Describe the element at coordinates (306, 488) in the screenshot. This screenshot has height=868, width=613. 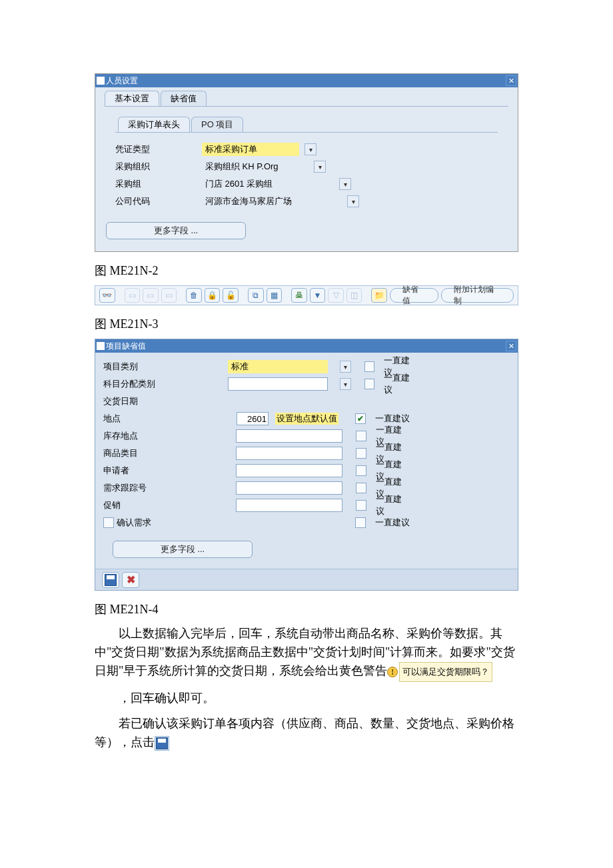
I see `field-row: 需求跟踪号 一直建议` at that location.